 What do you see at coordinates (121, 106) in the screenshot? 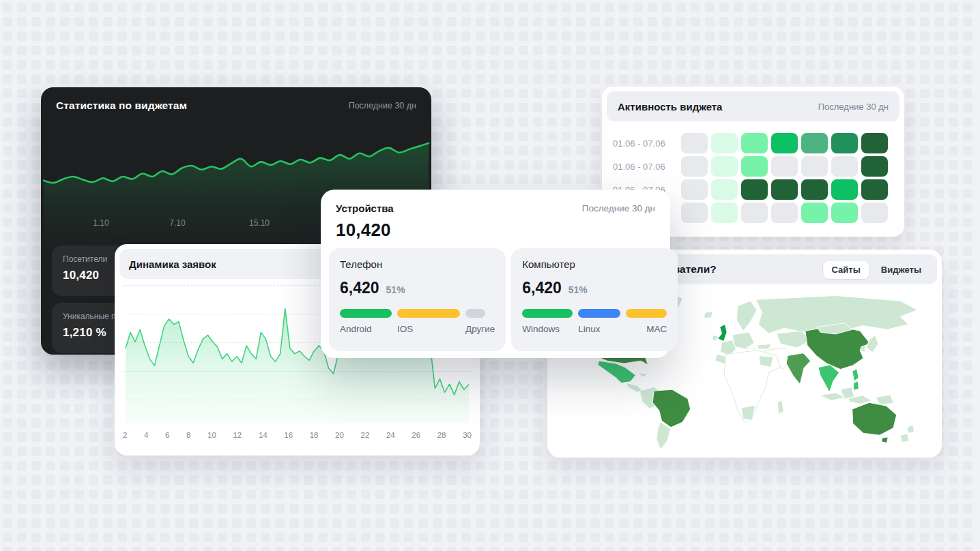
I see `widget-stats-title: Статистика по виджетам` at bounding box center [121, 106].